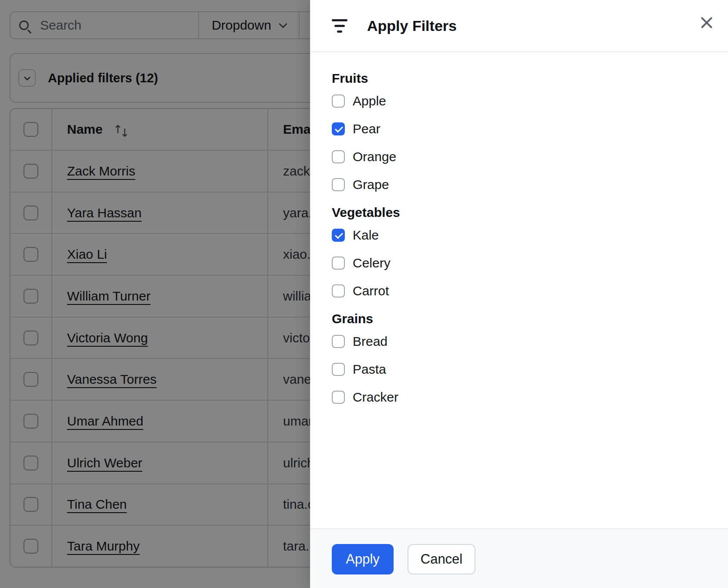 This screenshot has width=728, height=588. I want to click on filter-option-label: Bread, so click(370, 341).